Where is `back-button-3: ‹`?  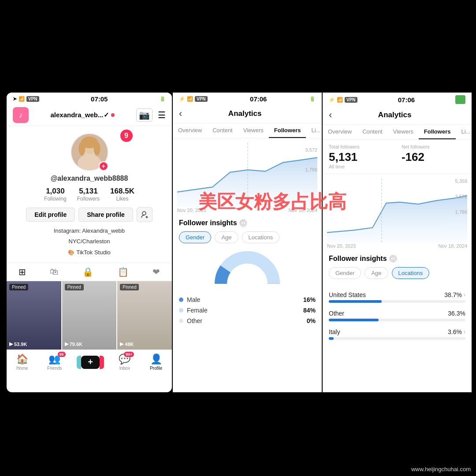
back-button-3: ‹ is located at coordinates (331, 115).